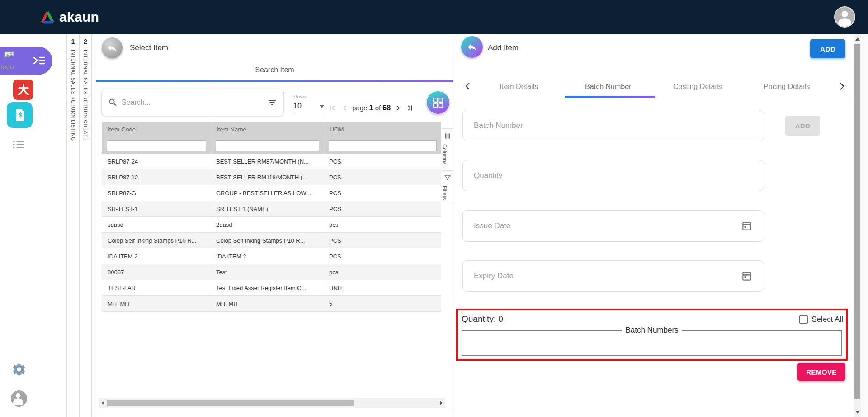 This screenshot has height=417, width=868. I want to click on column-header-uom: UOM, so click(382, 129).